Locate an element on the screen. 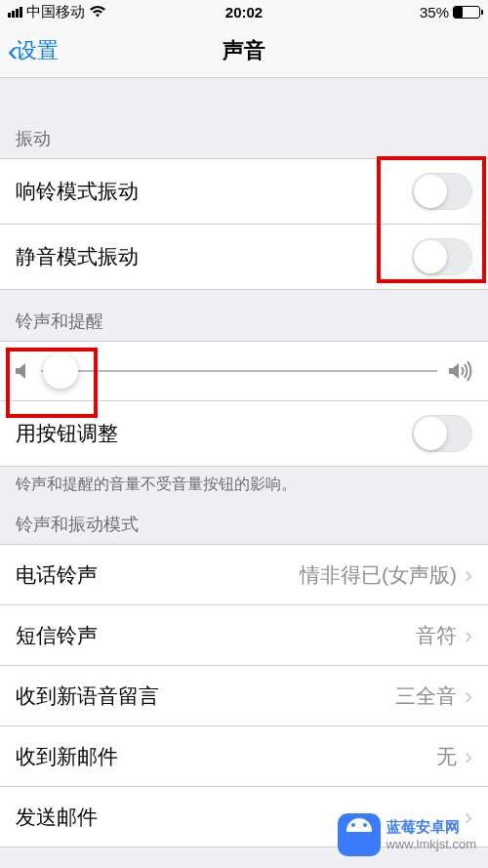  phone-ringtone-row: 电话铃声 情非得已(女声版) › is located at coordinates (244, 575).